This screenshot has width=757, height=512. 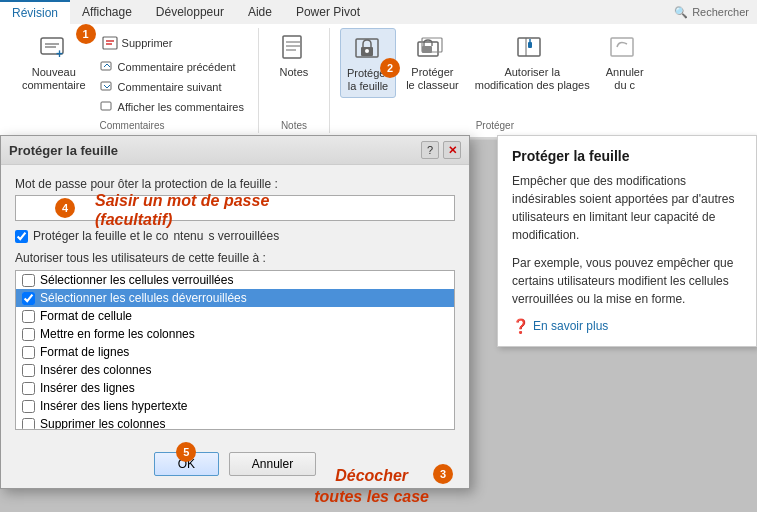 I want to click on annuler-button: Annulerdu c, so click(x=625, y=62).